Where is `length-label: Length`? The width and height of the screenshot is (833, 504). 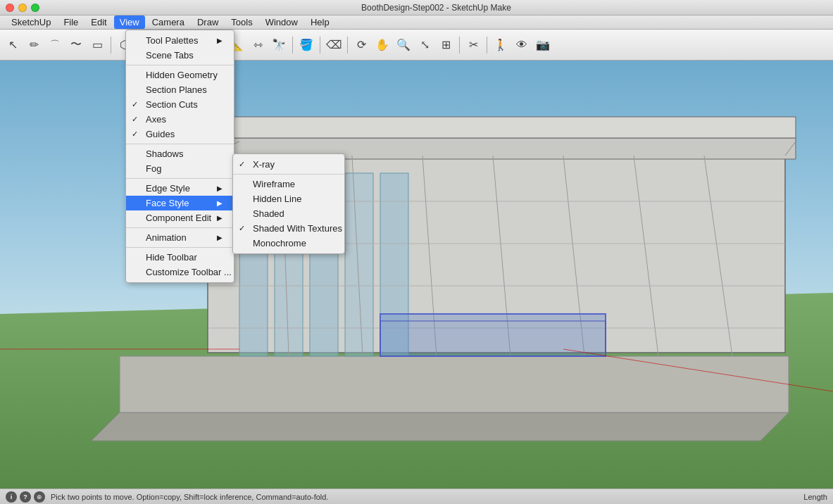
length-label: Length is located at coordinates (815, 497).